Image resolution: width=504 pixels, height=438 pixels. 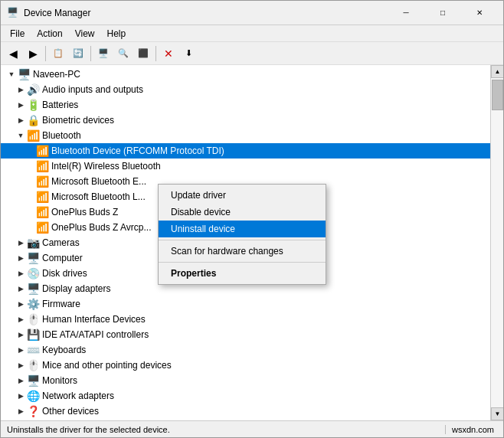 What do you see at coordinates (78, 54) in the screenshot?
I see `update-driver-button: 🔄` at bounding box center [78, 54].